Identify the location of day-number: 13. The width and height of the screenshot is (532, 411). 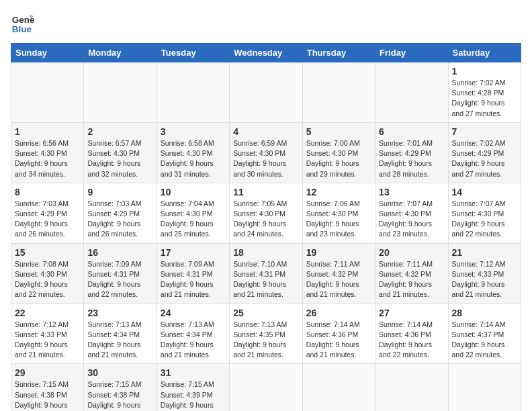
(411, 192).